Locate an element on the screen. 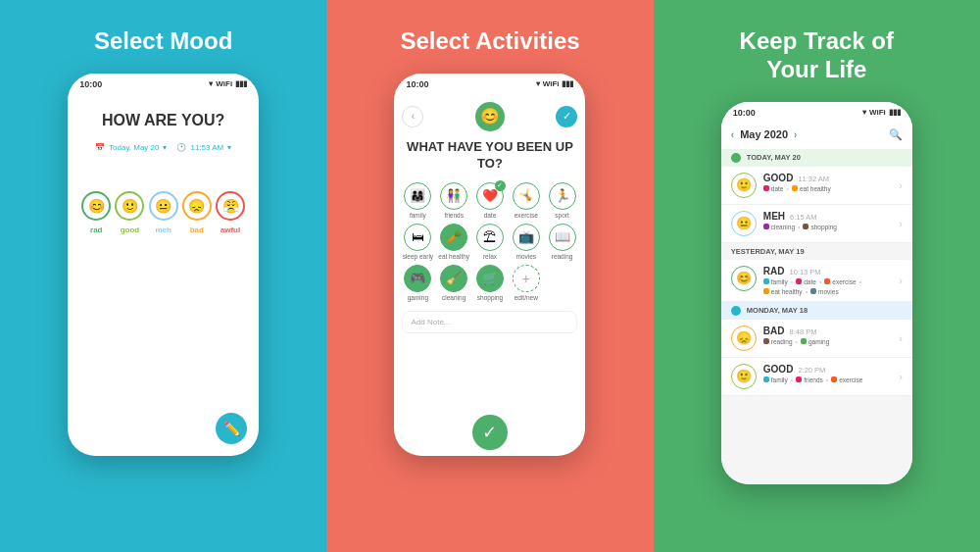  entry-chevron-meh: › is located at coordinates (901, 224).